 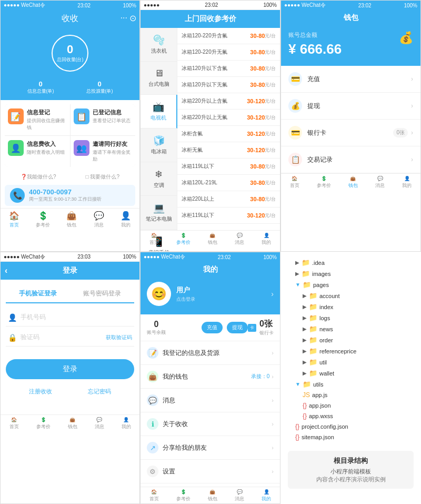 What do you see at coordinates (102, 294) in the screenshot?
I see `tab-account-login: 账号密码登录` at bounding box center [102, 294].